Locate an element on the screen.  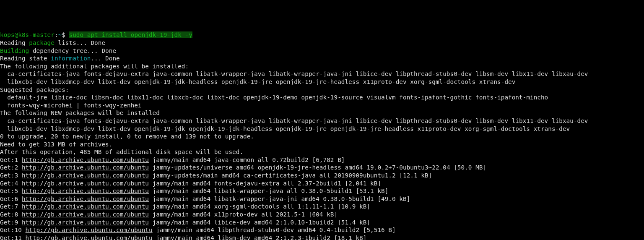
terminal-line: Get:10 http://gb.archive.ubuntu.com/ubun… is located at coordinates (322, 230).